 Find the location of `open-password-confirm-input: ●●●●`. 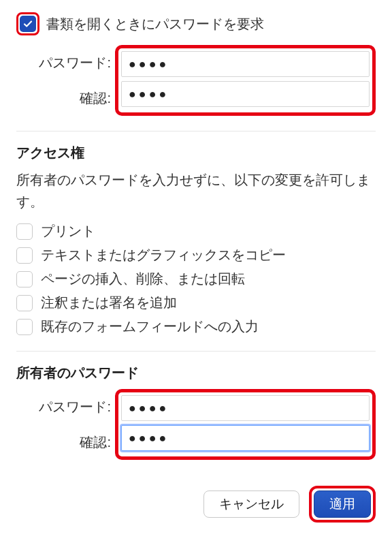

open-password-confirm-input: ●●●● is located at coordinates (245, 94).